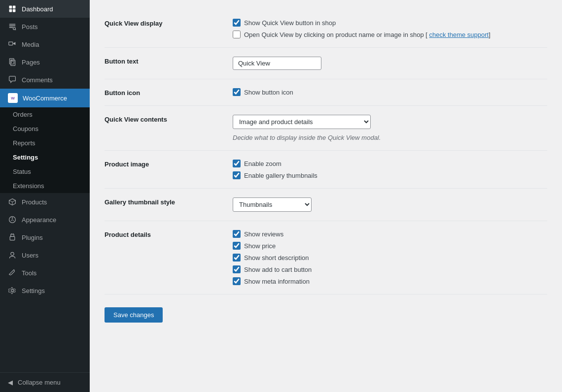 Image resolution: width=562 pixels, height=392 pixels. Describe the element at coordinates (277, 282) in the screenshot. I see `show-meta-information-label: Show meta information` at that location.